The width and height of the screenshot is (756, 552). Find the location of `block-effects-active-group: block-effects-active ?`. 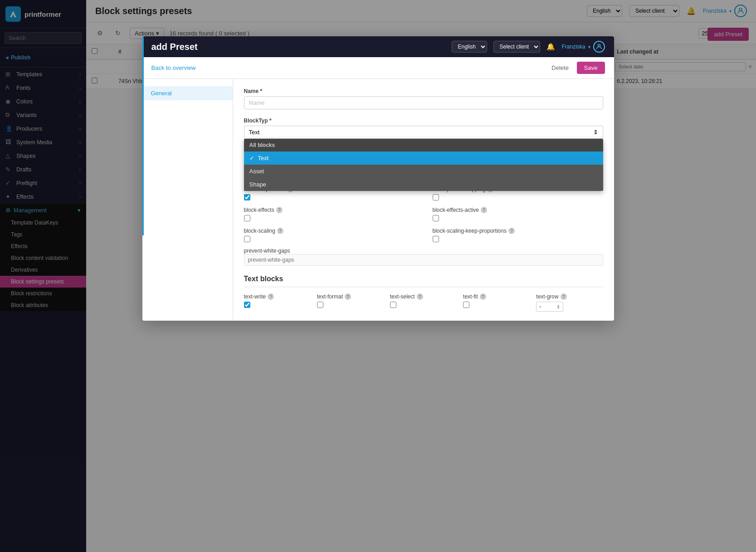

block-effects-active-group: block-effects-active ? is located at coordinates (518, 214).